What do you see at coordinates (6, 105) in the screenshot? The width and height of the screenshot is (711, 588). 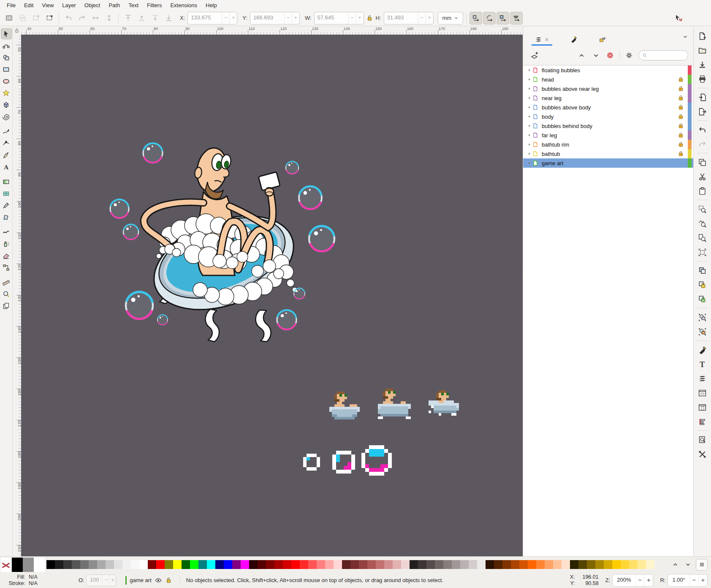 I see `box-3d-tool` at bounding box center [6, 105].